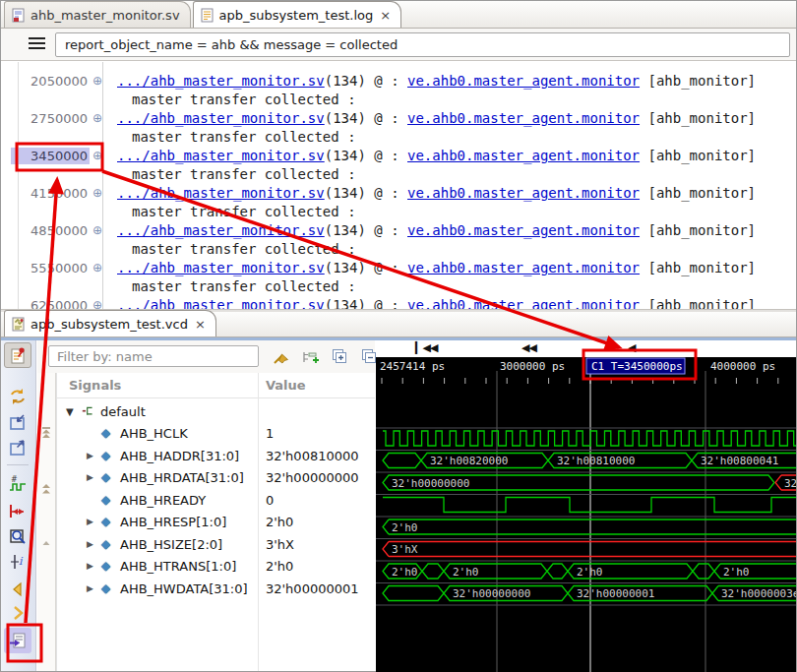 Image resolution: width=797 pixels, height=672 pixels. I want to click on import-wave-icon, so click(18, 448).